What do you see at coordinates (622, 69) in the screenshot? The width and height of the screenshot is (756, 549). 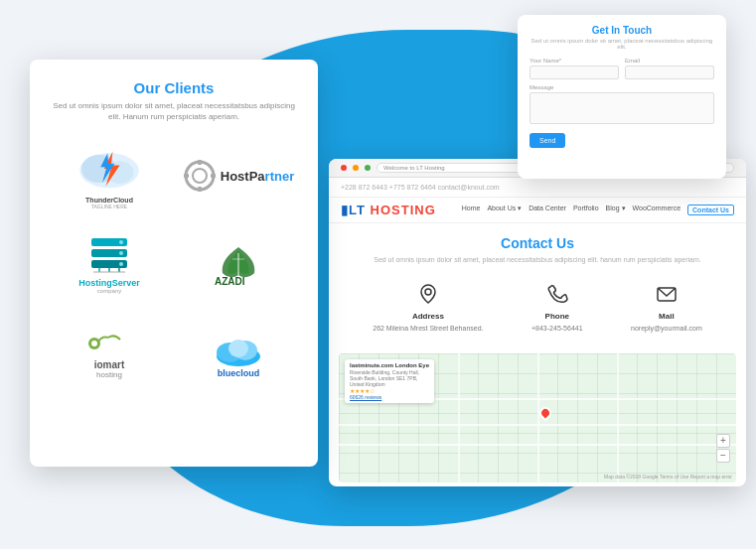 I see `form-name-email-row: Your Name* Email` at bounding box center [622, 69].